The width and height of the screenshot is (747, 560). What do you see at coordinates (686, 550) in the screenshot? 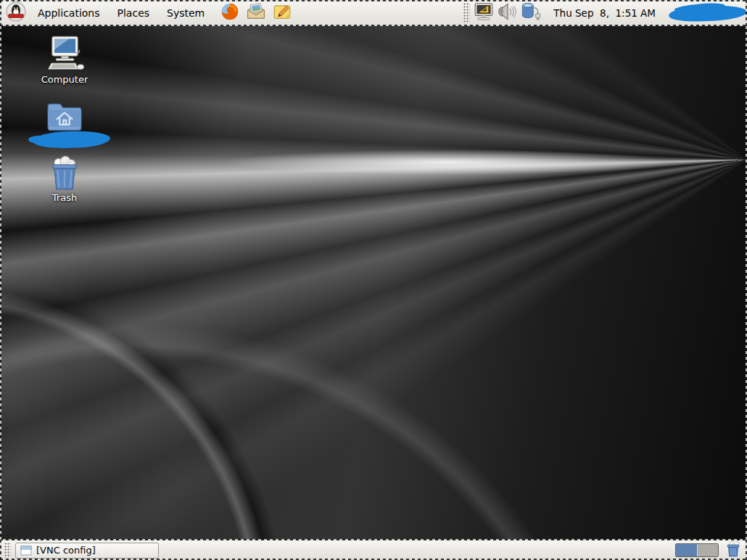
I see `workspace-1-active` at bounding box center [686, 550].